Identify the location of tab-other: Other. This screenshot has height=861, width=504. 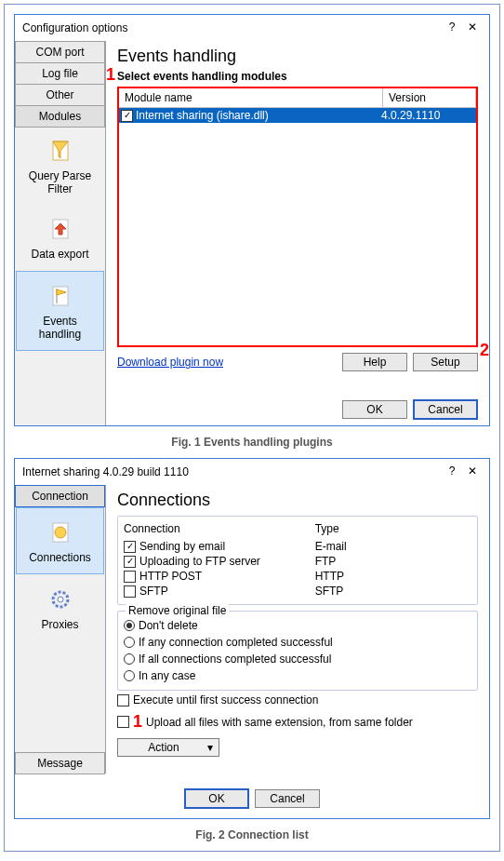
(60, 95).